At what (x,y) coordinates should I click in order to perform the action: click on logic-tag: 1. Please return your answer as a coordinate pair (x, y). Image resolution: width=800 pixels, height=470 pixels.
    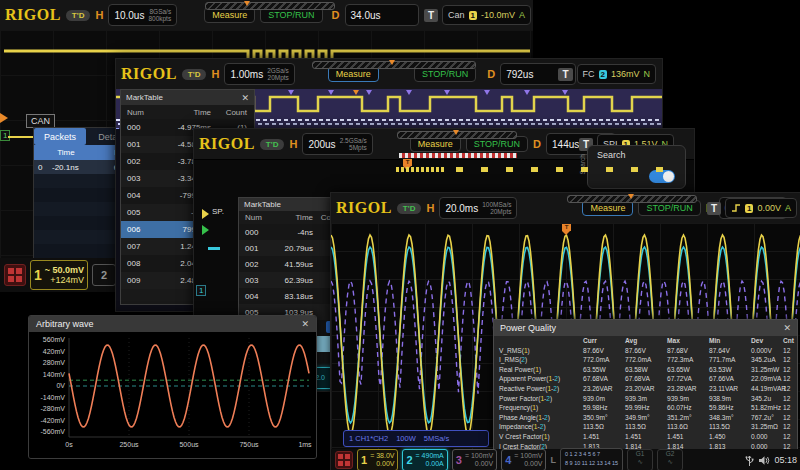
    Looking at the image, I should click on (201, 290).